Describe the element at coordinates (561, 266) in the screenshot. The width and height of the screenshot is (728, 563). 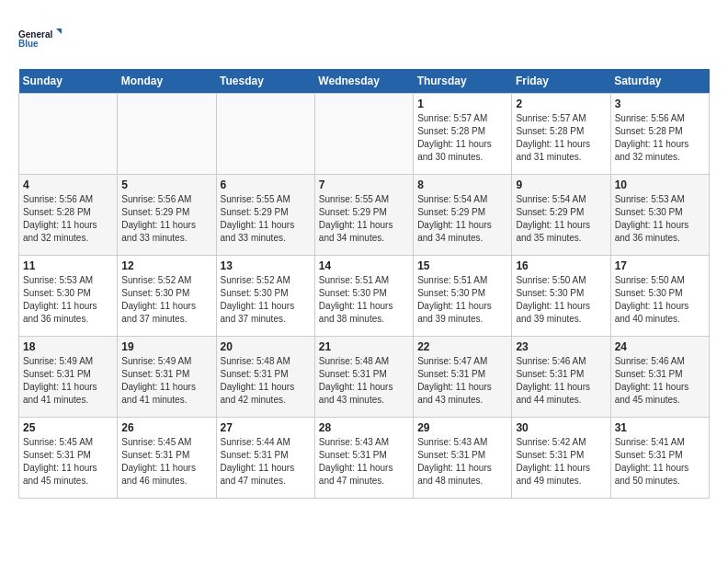
I see `day-number: 16` at that location.